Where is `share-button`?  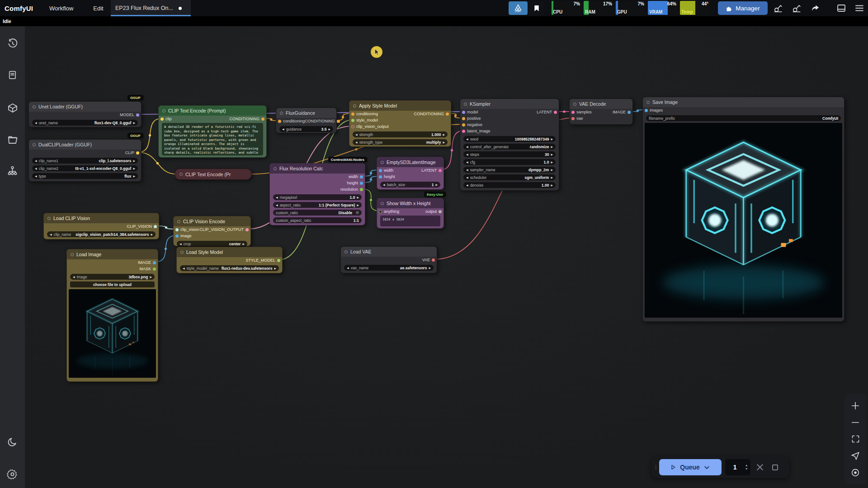
share-button is located at coordinates (815, 8).